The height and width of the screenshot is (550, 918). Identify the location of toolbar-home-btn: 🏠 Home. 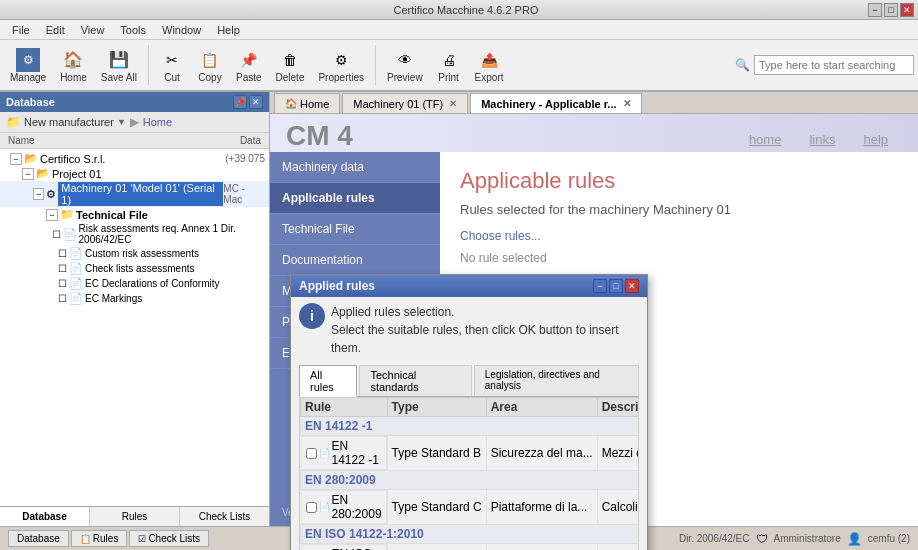
(74, 66).